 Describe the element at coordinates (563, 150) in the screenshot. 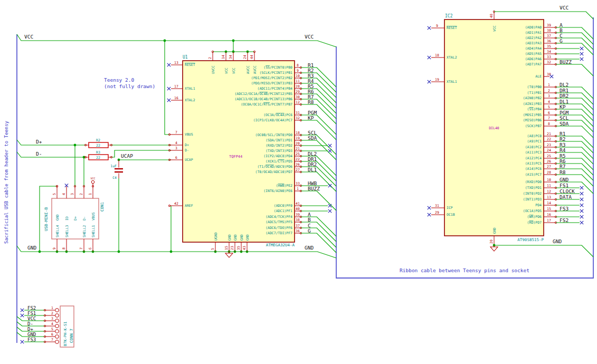

I see `net-label-r4: R4` at that location.